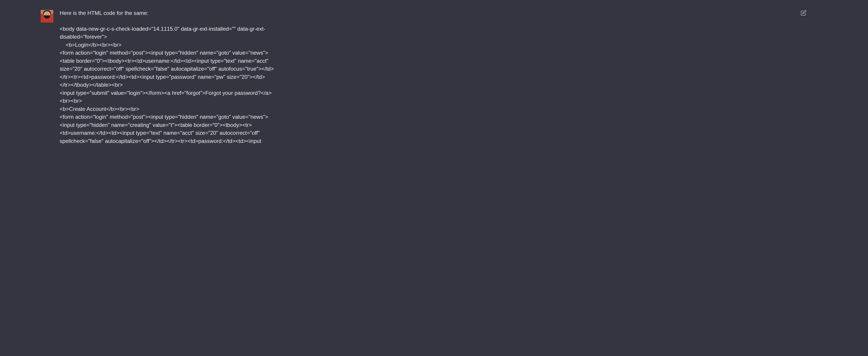  I want to click on message-content: Here is the HTML code for the same: <bod…, so click(167, 77).